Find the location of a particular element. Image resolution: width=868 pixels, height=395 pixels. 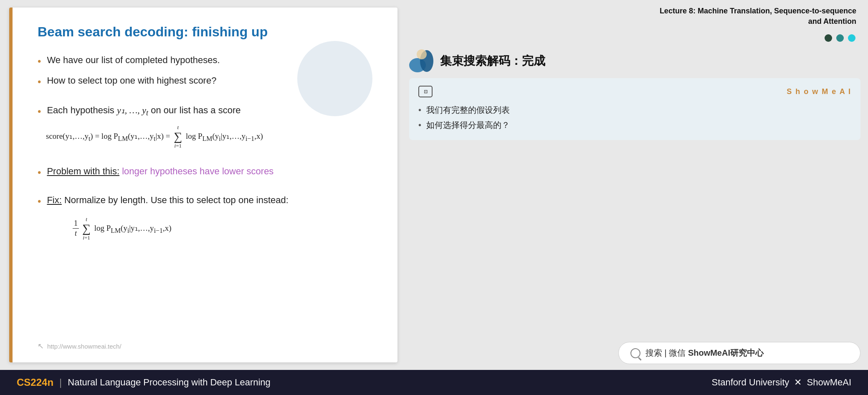

score-eq-text: score(y₁,…,yt) = log PLM(y₁,…,yt|x) = is located at coordinates (109, 137).